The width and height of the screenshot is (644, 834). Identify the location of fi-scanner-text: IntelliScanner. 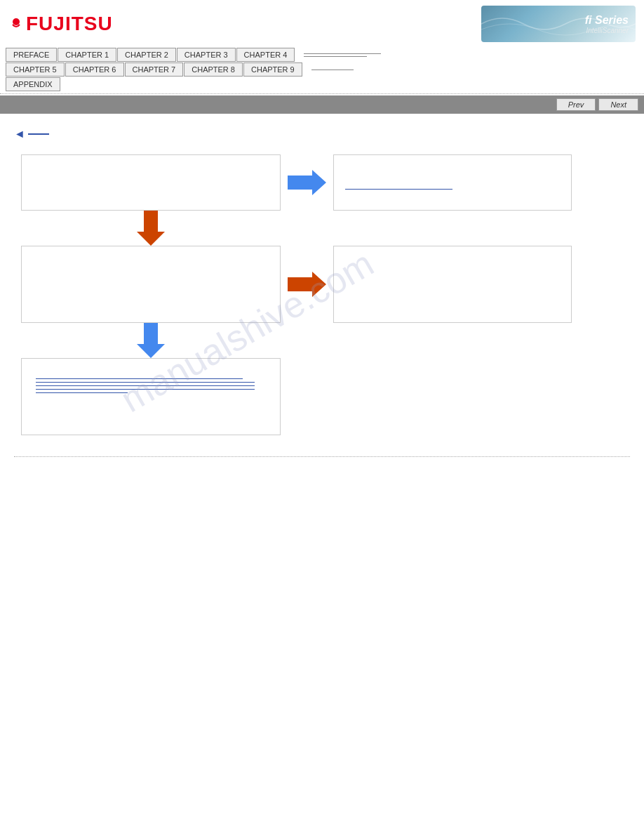
(608, 31).